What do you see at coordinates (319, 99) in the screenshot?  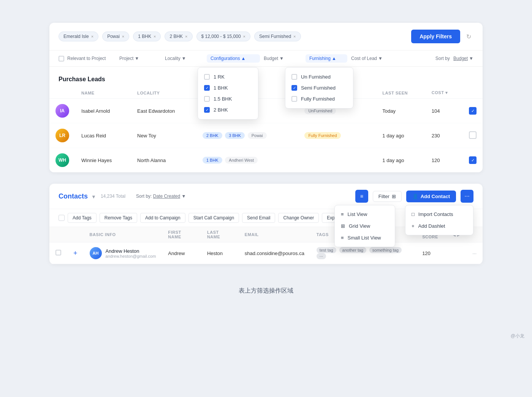 I see `furnish-option-fully: Fully Furnished` at bounding box center [319, 99].